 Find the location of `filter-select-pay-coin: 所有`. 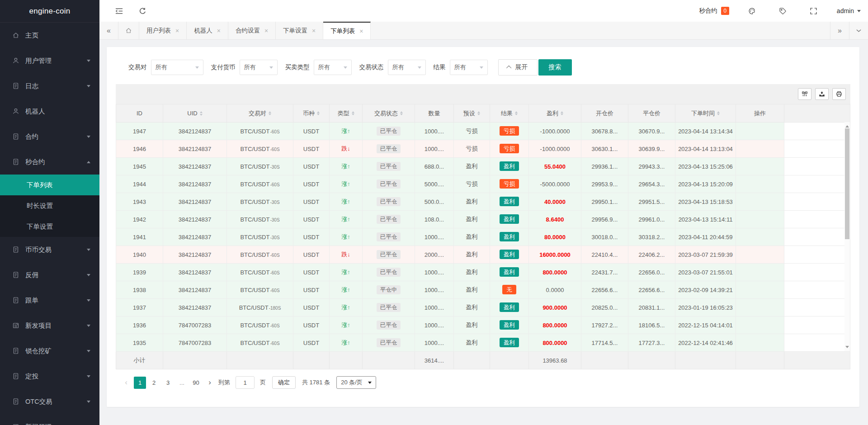

filter-select-pay-coin: 所有 is located at coordinates (259, 67).